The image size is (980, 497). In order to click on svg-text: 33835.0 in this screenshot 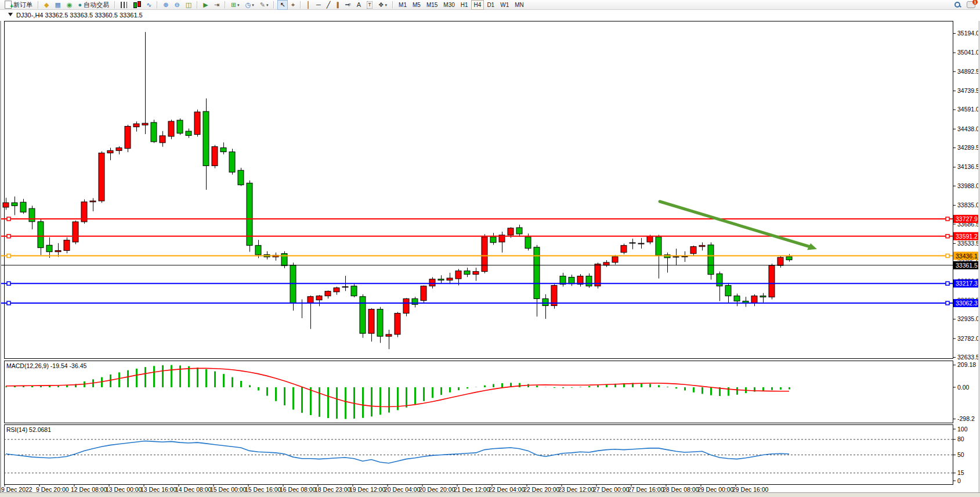, I will do `click(968, 205)`.